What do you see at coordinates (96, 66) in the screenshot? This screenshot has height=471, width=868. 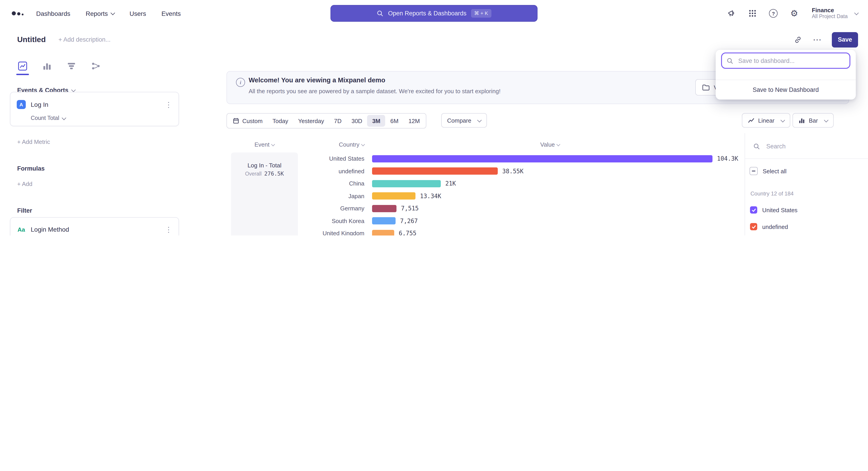 I see `flows-icon` at bounding box center [96, 66].